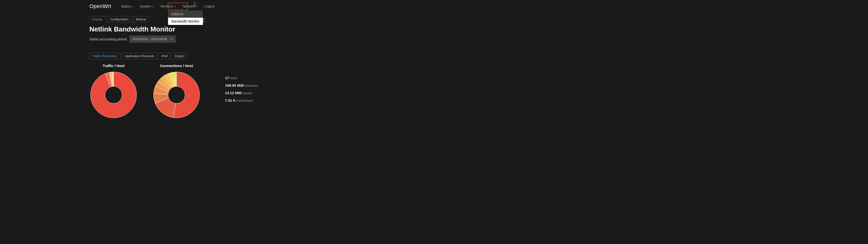  Describe the element at coordinates (190, 67) in the screenshot. I see `main-container: Display Configuration Backup Netlink Ban…` at that location.